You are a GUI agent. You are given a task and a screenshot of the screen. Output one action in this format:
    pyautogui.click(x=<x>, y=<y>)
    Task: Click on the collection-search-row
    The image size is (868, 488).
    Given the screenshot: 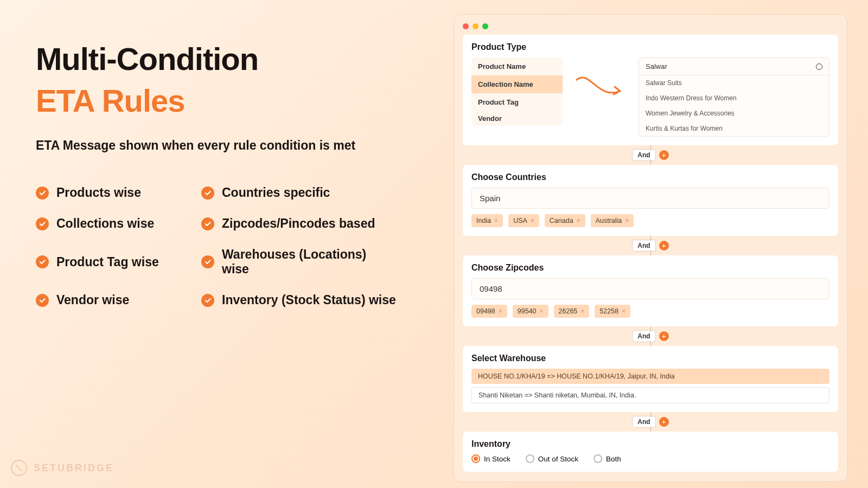 What is the action you would take?
    pyautogui.click(x=734, y=67)
    